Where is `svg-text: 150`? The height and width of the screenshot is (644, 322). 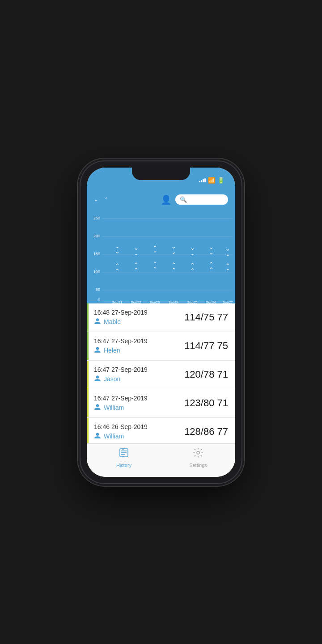 svg-text: 150 is located at coordinates (97, 254).